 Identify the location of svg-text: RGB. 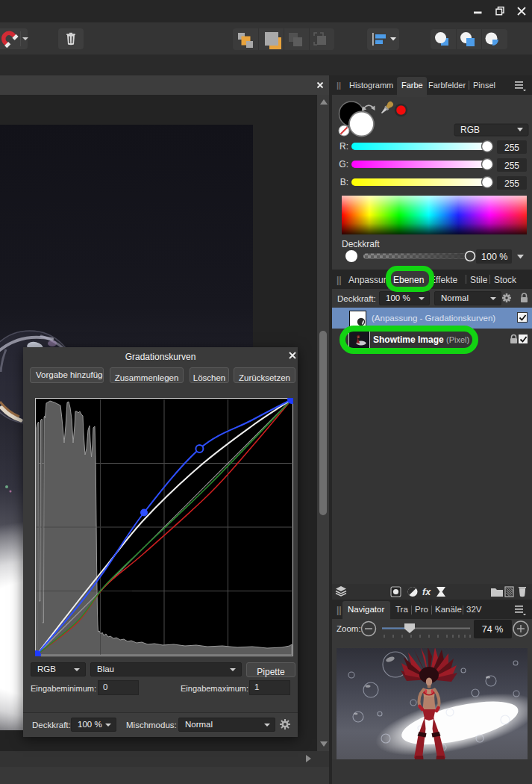
(470, 130).